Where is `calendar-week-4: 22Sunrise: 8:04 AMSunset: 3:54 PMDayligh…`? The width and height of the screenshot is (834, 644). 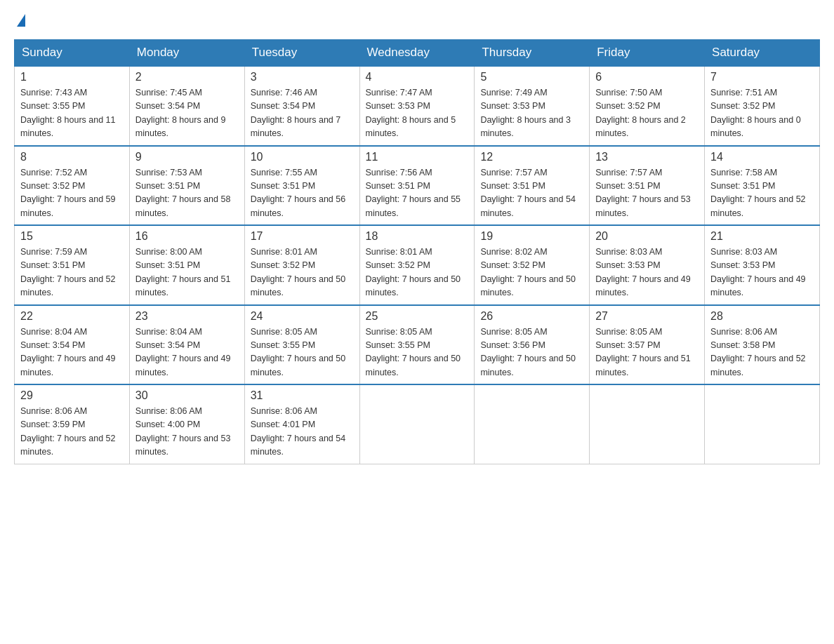 calendar-week-4: 22Sunrise: 8:04 AMSunset: 3:54 PMDayligh… is located at coordinates (417, 345).